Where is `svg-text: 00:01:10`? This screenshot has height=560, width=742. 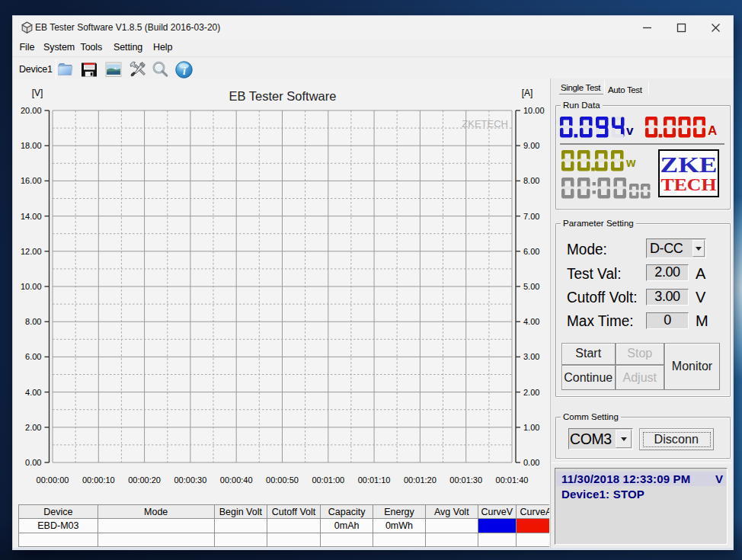 svg-text: 00:01:10 is located at coordinates (375, 480).